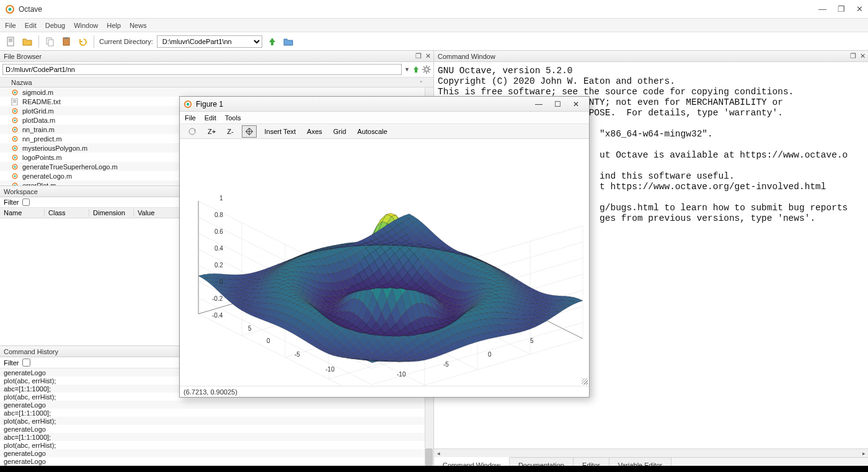 This screenshot has height=472, width=868. Describe the element at coordinates (11, 363) in the screenshot. I see `history-filter-label: Filter` at that location.